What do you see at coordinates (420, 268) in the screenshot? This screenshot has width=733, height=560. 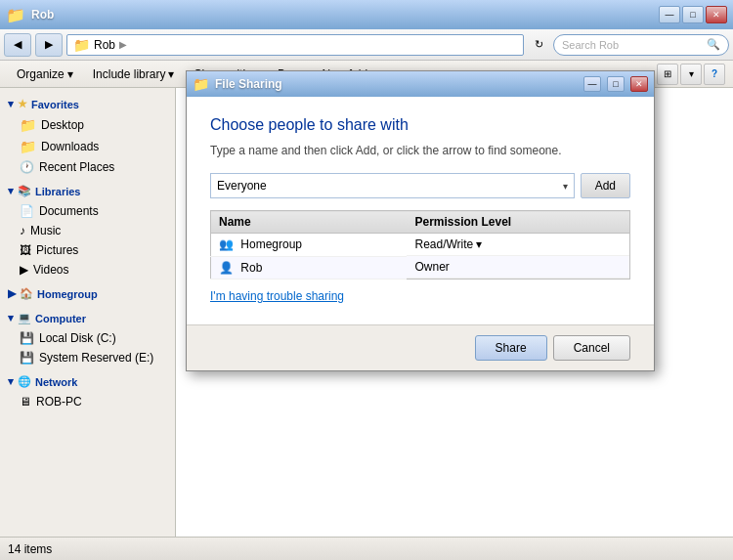 I see `table-row: 👤 Rob Owner` at bounding box center [420, 268].